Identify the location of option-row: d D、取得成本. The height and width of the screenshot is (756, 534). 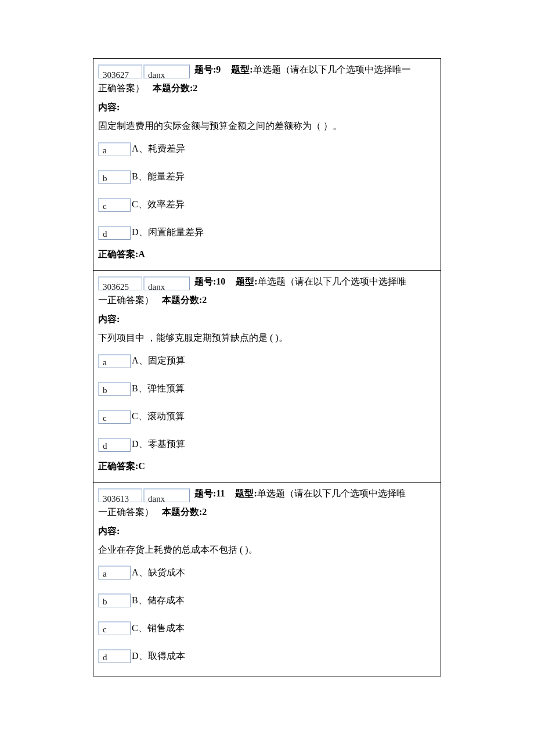
(267, 654).